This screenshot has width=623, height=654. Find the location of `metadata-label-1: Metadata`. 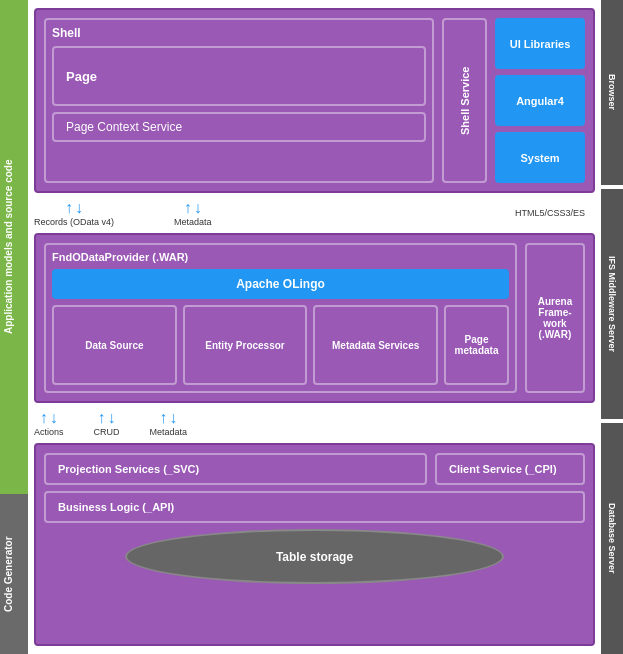

metadata-label-1: Metadata is located at coordinates (193, 222).